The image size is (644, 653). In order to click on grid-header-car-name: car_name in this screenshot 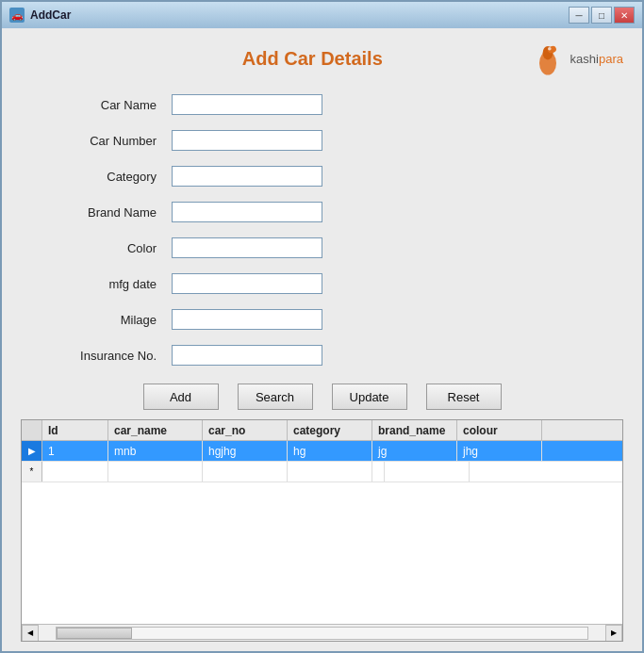, I will do `click(156, 430)`.